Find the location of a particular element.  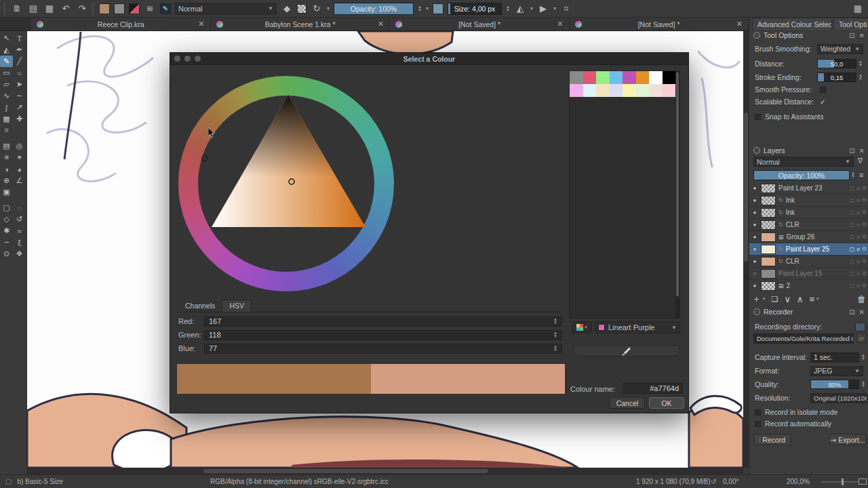

text-tool: T is located at coordinates (19, 38).